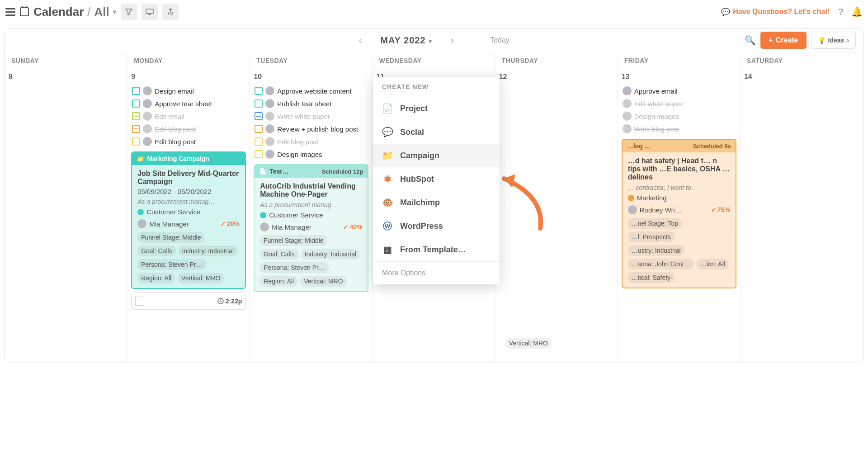 This screenshot has height=472, width=868. What do you see at coordinates (189, 220) in the screenshot?
I see `campaign-card: 📁Marketing Campaign Job Site Delivery Mi…` at bounding box center [189, 220].